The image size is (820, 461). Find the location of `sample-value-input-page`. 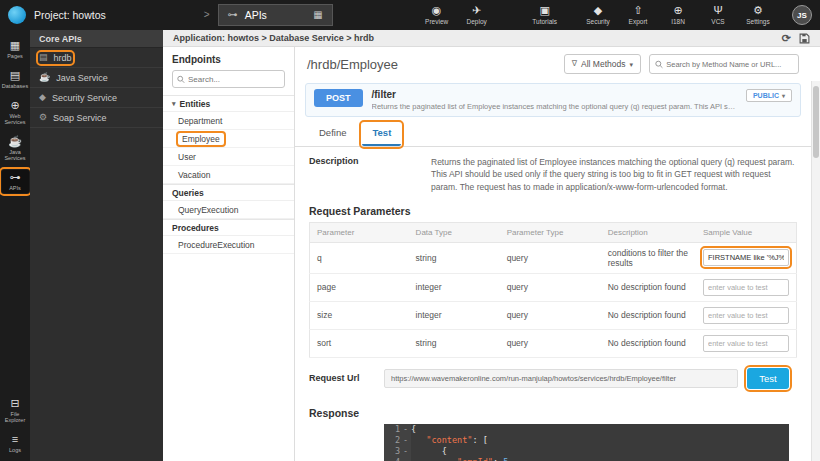

sample-value-input-page is located at coordinates (746, 288).